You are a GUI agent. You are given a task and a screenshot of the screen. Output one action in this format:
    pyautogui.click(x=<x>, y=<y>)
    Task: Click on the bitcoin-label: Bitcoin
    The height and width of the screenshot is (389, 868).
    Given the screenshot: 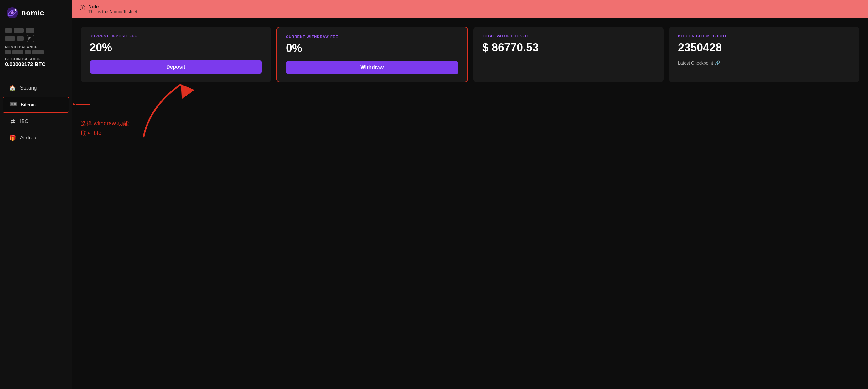 What is the action you would take?
    pyautogui.click(x=28, y=105)
    